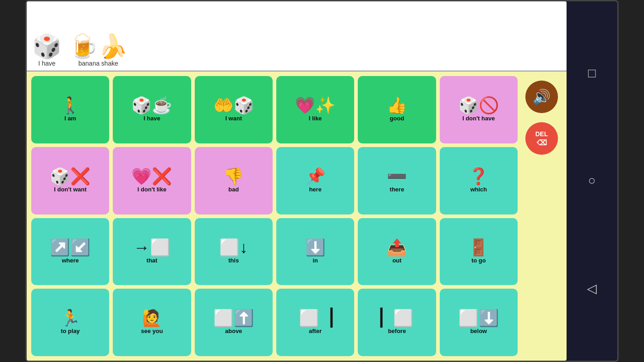 The image size is (644, 362). I want to click on del-icon: ⌫, so click(542, 143).